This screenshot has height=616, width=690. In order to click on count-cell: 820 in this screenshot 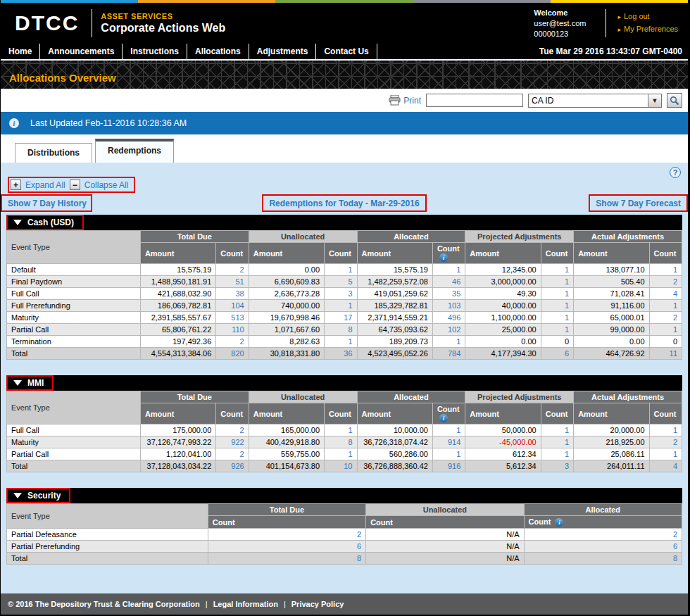, I will do `click(232, 353)`.